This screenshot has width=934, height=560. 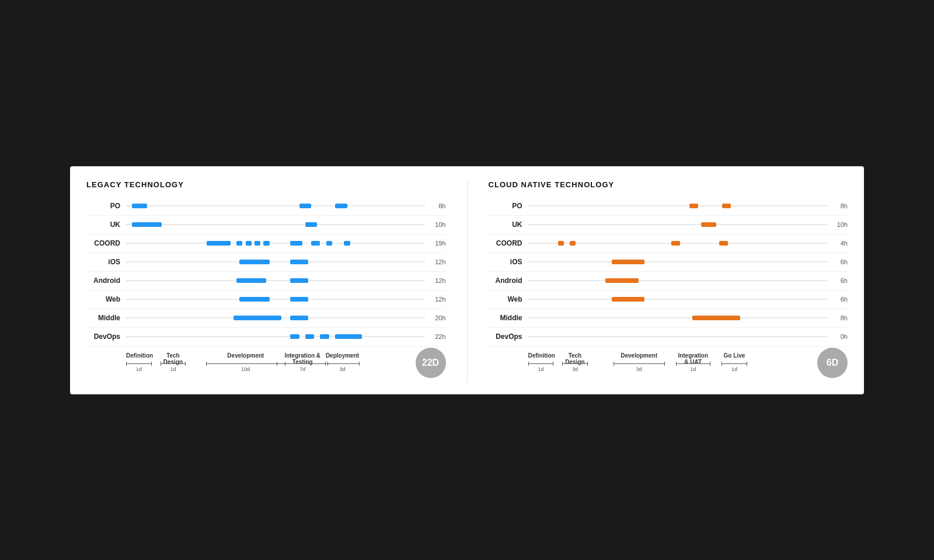 I want to click on row-hours: 0h, so click(x=837, y=337).